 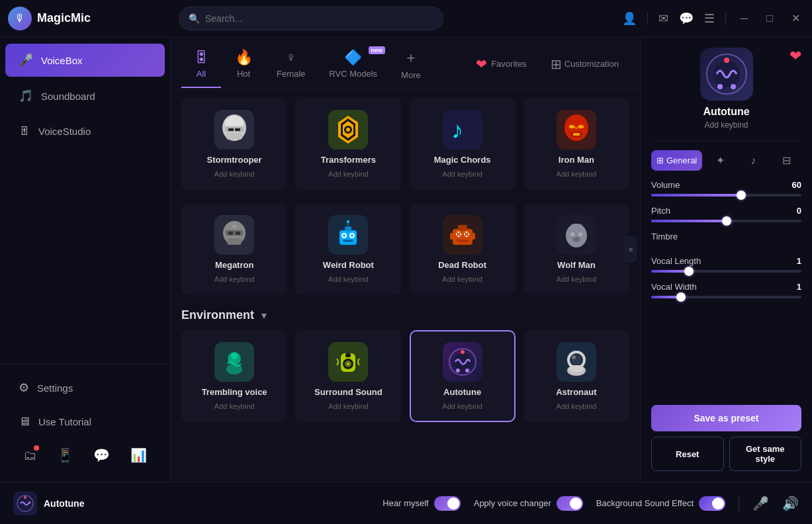 I want to click on tab-customization: ⊞ Customization, so click(x=585, y=66).